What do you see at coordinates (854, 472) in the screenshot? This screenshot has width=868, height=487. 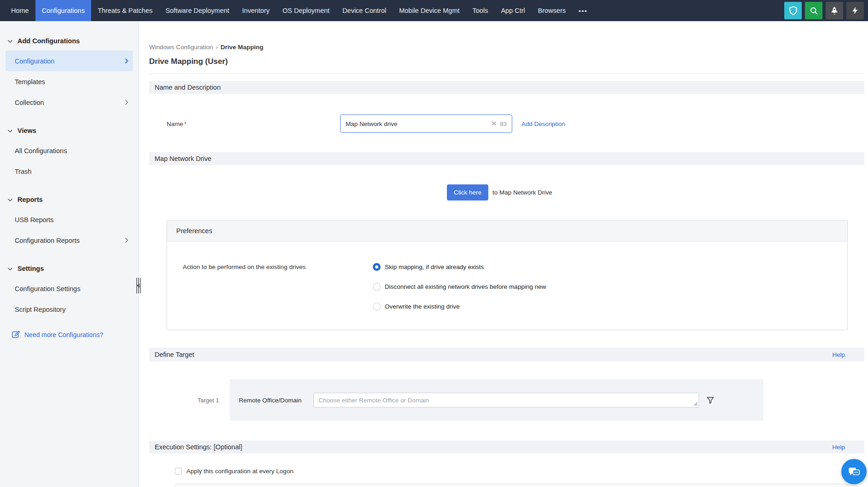 I see `chat-bubbles-icon` at bounding box center [854, 472].